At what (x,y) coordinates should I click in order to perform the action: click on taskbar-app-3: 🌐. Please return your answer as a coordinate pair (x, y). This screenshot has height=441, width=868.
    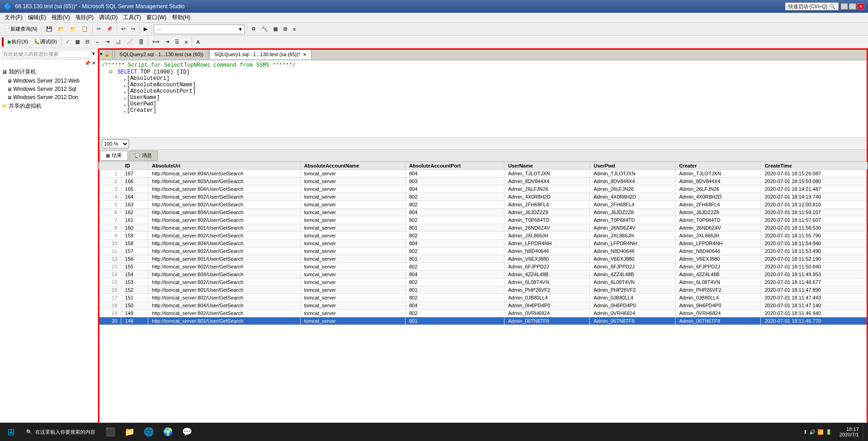
    Looking at the image, I should click on (149, 432).